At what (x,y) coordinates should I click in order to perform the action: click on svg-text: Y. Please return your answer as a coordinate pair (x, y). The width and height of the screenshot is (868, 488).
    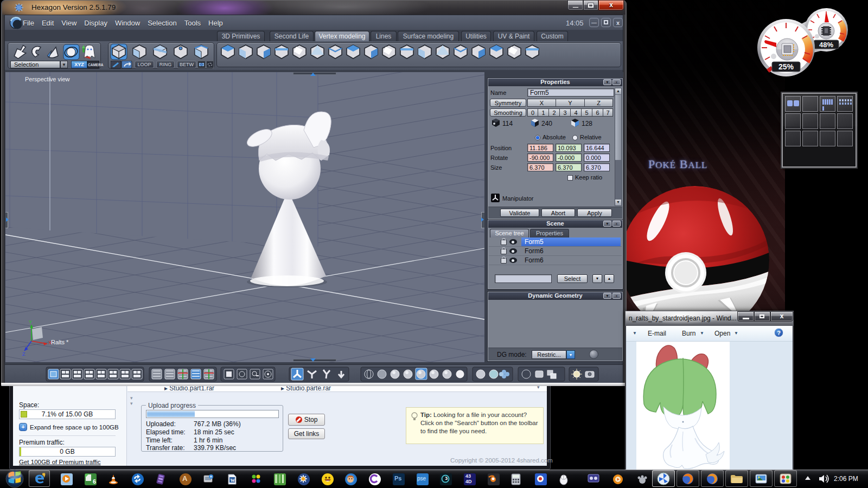
    Looking at the image, I should click on (30, 322).